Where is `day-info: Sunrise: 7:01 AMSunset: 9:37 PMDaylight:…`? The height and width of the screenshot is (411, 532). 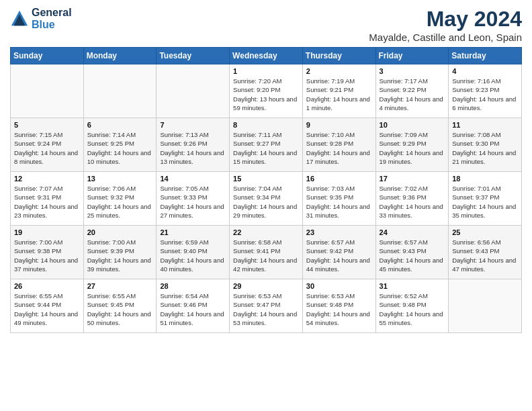 day-info: Sunrise: 7:01 AMSunset: 9:37 PMDaylight:… is located at coordinates (485, 201).